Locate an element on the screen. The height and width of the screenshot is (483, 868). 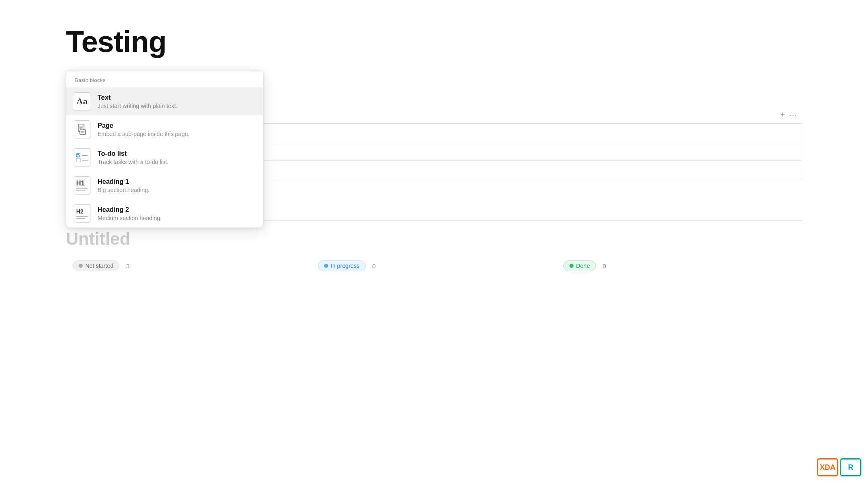
xda-watermark: XDA R is located at coordinates (839, 467).